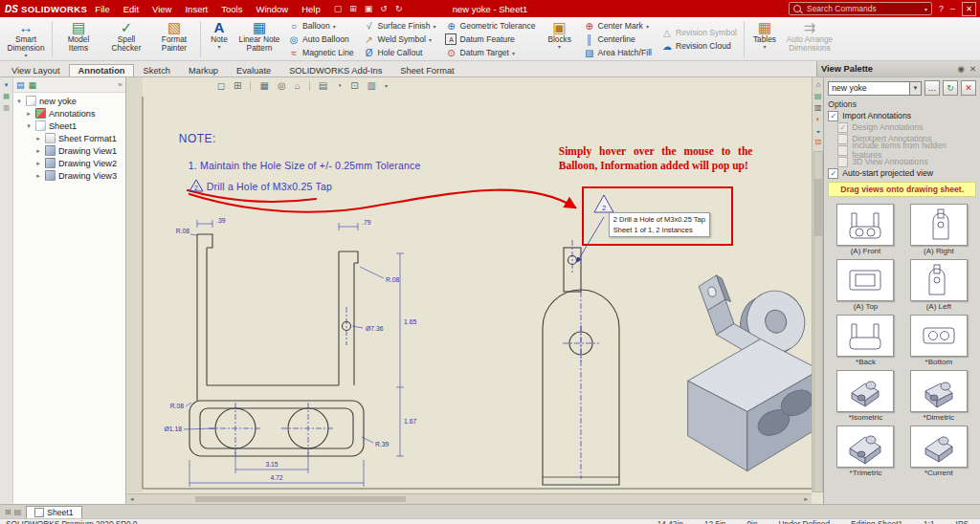 The image size is (980, 524). What do you see at coordinates (817, 84) in the screenshot?
I see `home-icon: ⌂` at bounding box center [817, 84].